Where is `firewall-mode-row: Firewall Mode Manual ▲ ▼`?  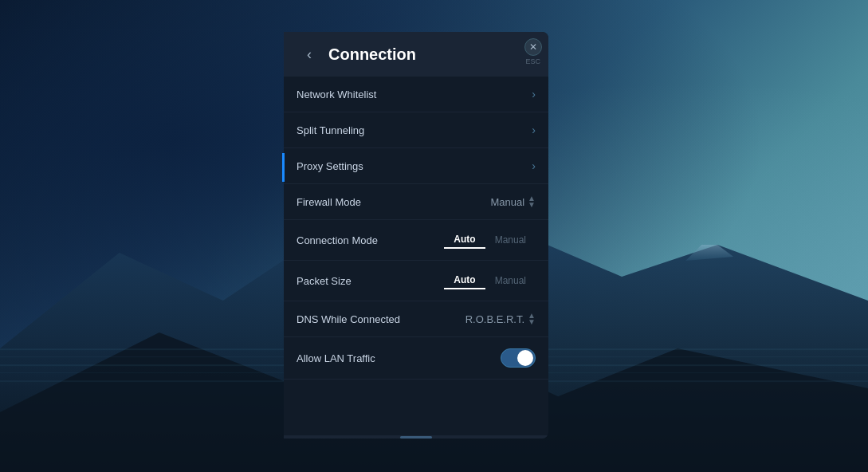 firewall-mode-row: Firewall Mode Manual ▲ ▼ is located at coordinates (416, 203).